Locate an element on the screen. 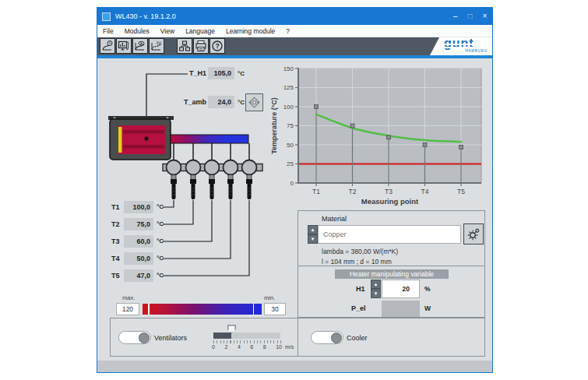  h1-input: 20 is located at coordinates (400, 289).